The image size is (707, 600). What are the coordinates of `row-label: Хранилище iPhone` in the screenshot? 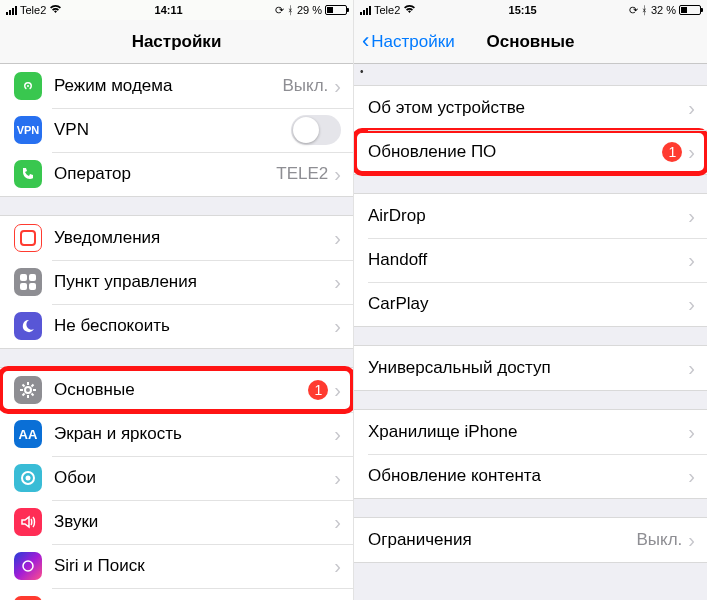 It's located at (528, 432).